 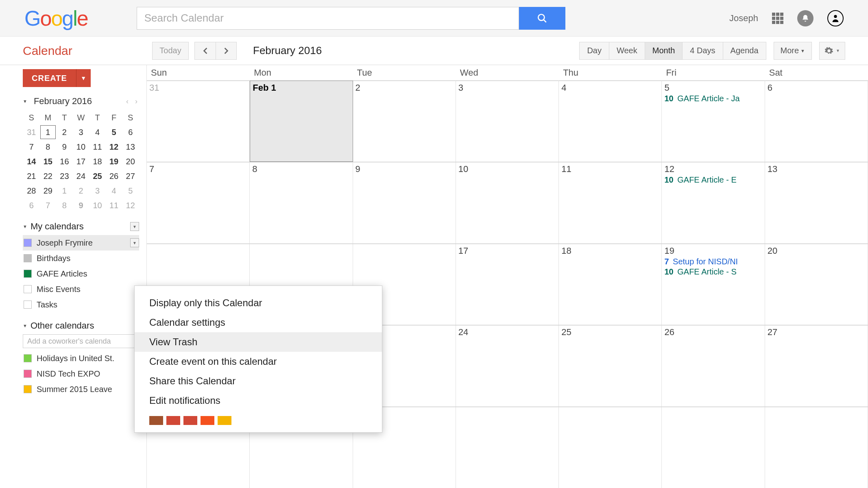 I want to click on mini-day: 31, so click(x=32, y=132).